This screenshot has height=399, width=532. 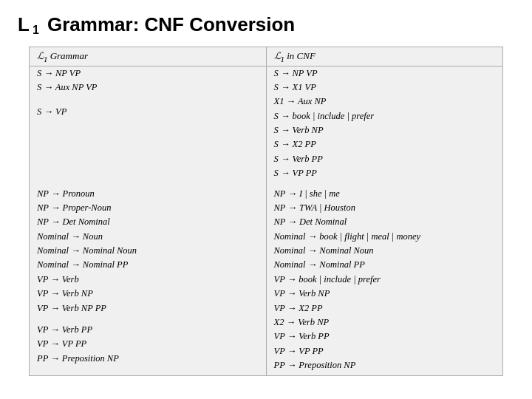 I want to click on right-cell: NP → I | she | me NP → TWA | Houston NP …, so click(x=384, y=208).